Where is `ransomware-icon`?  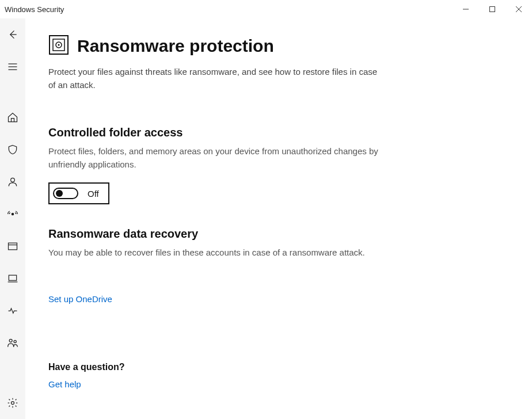 ransomware-icon is located at coordinates (59, 46).